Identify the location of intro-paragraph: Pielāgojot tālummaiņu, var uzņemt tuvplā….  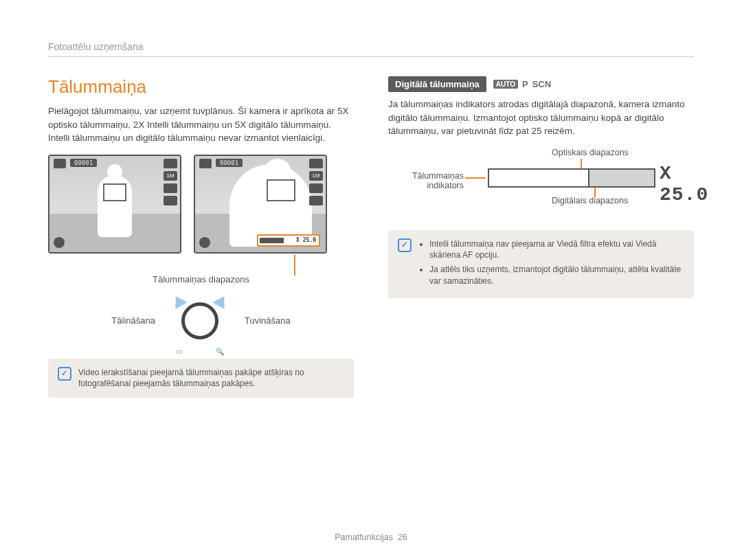
(201, 125).